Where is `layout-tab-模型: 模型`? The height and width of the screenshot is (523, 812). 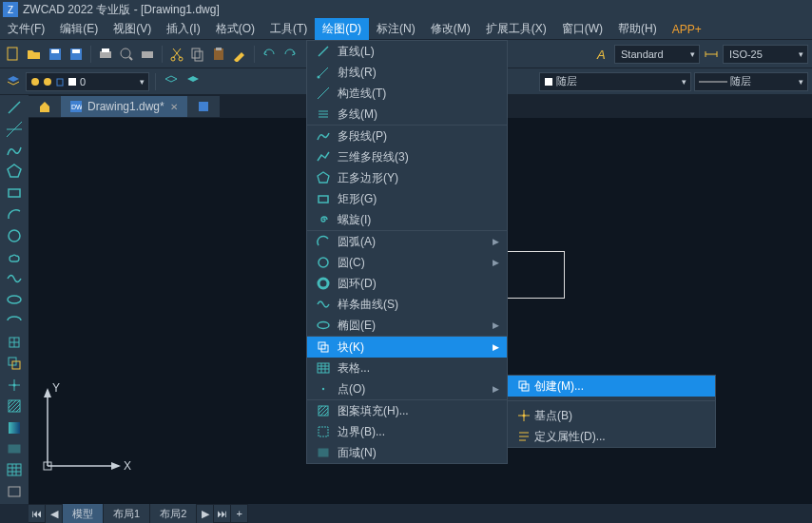
layout-tab-模型: 模型 is located at coordinates (84, 513).